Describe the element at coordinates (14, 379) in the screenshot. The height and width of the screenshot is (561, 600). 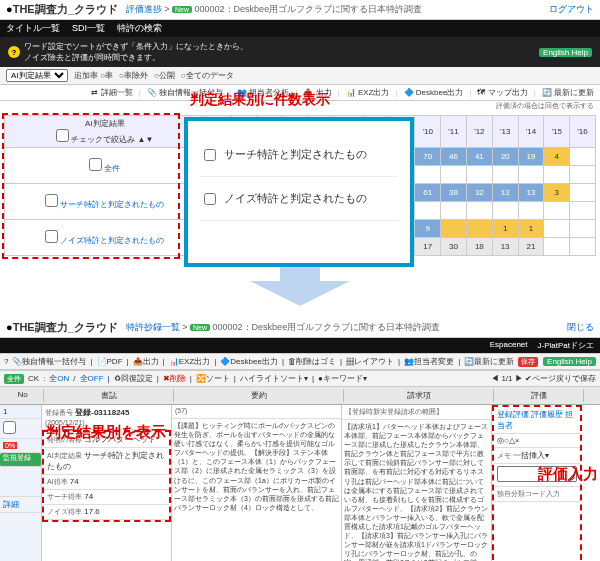
I see `all-btn: 全件` at that location.